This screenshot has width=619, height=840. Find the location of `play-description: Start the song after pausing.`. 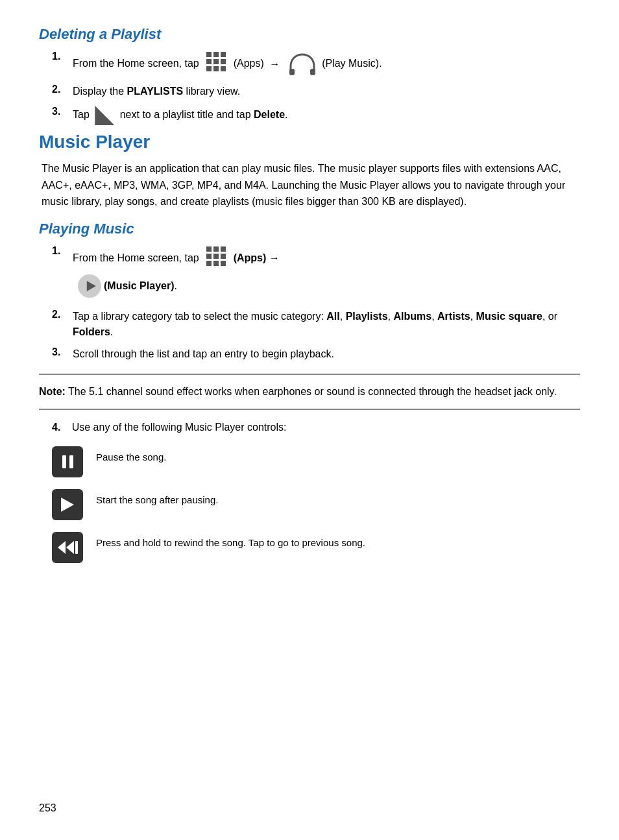

play-description: Start the song after pausing. is located at coordinates (157, 498).